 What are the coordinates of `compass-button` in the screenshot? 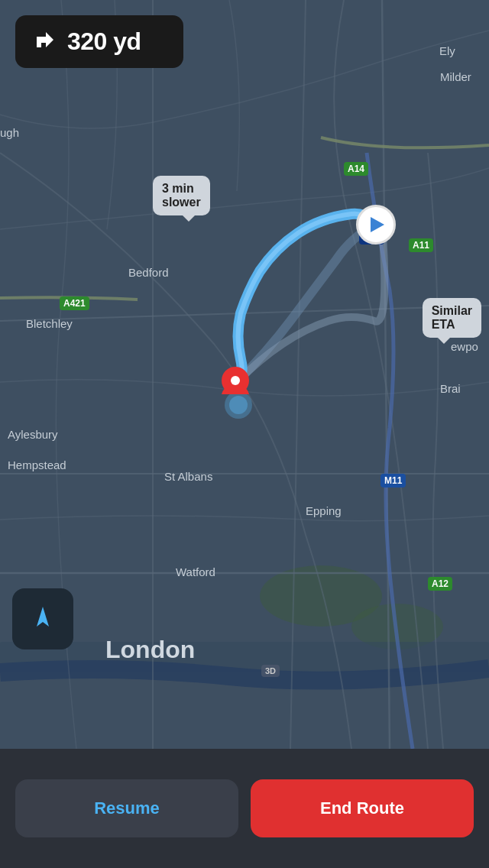 It's located at (43, 619).